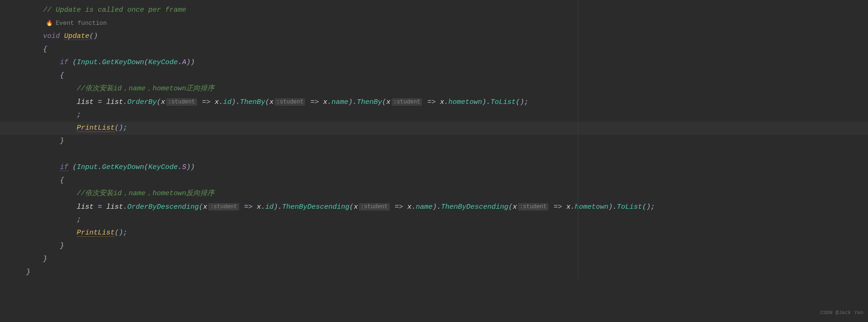 The height and width of the screenshot is (322, 868). I want to click on code-line: if (Input.GetKeyDown(KeyCode.S)), so click(434, 168).